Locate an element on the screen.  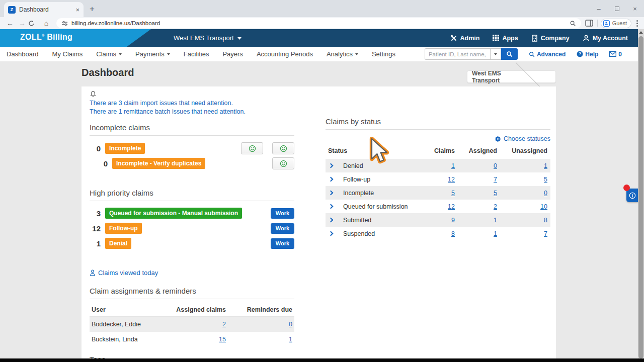
zoom-icon is located at coordinates (573, 23).